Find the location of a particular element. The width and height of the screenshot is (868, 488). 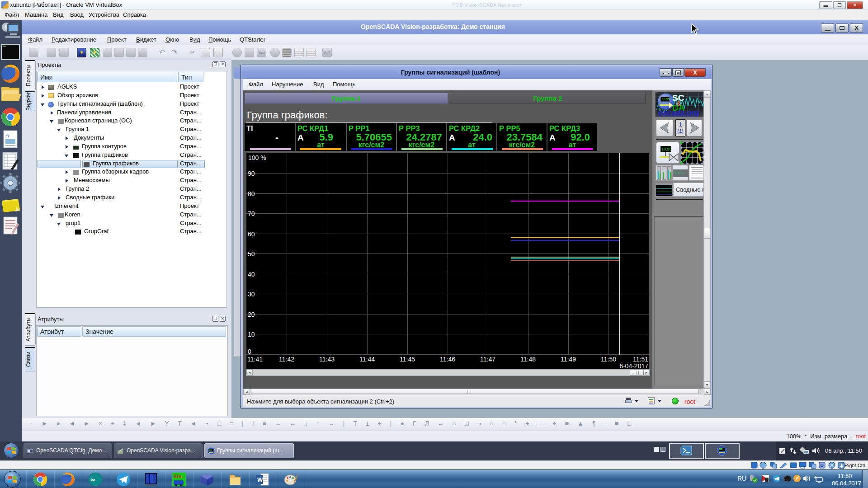

svg-text: Eth. is located at coordinates (178, 476).